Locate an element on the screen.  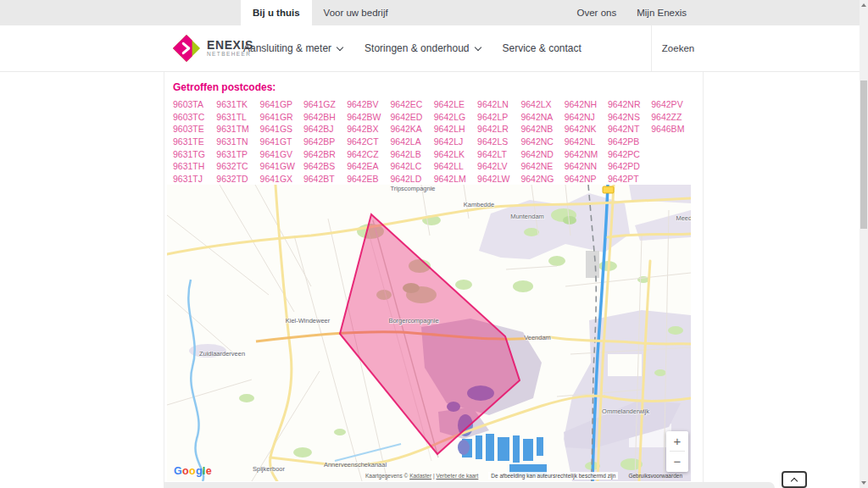
zoom-in-button: + is located at coordinates (677, 441).